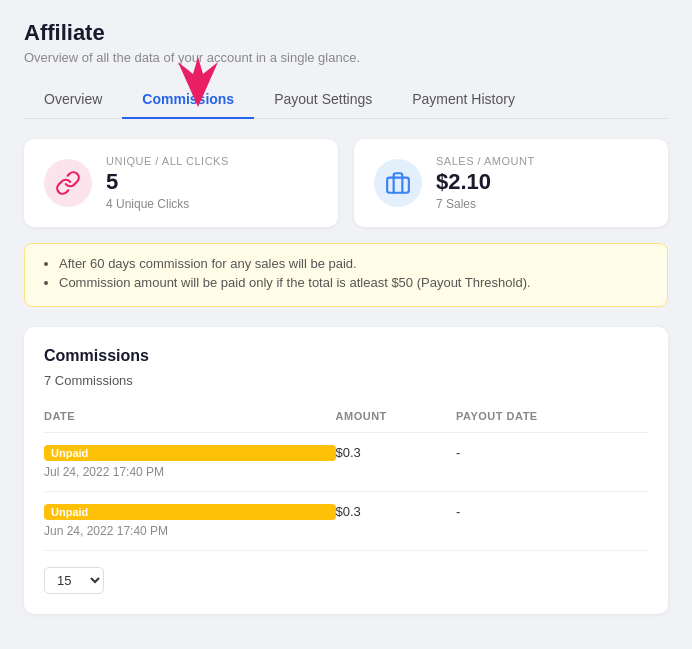 Image resolution: width=692 pixels, height=649 pixels. Describe the element at coordinates (190, 453) in the screenshot. I see `status-badge-1: Unpaid` at that location.